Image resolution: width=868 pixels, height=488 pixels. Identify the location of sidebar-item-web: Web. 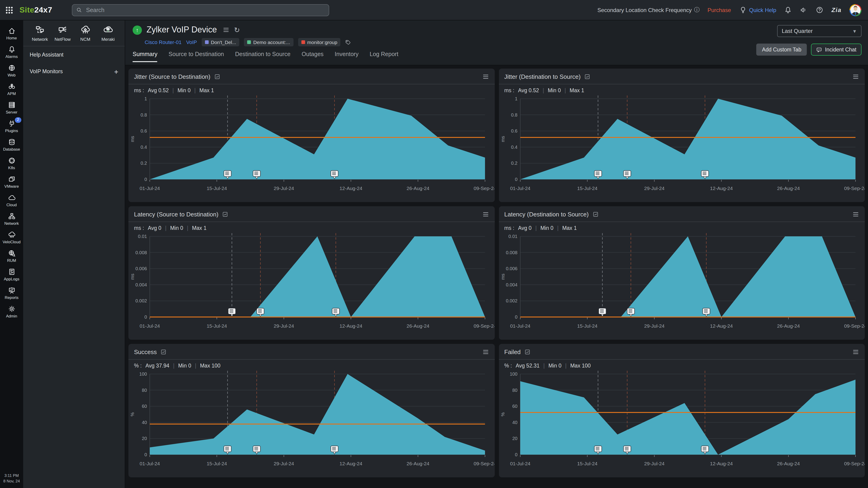
(11, 71).